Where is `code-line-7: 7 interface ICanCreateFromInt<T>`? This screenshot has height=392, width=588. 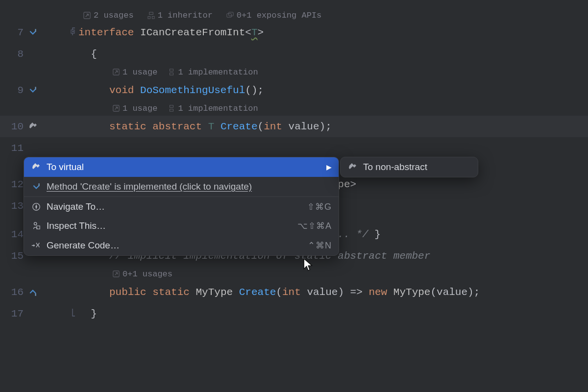 code-line-7: 7 interface ICanCreateFromInt<T> is located at coordinates (294, 32).